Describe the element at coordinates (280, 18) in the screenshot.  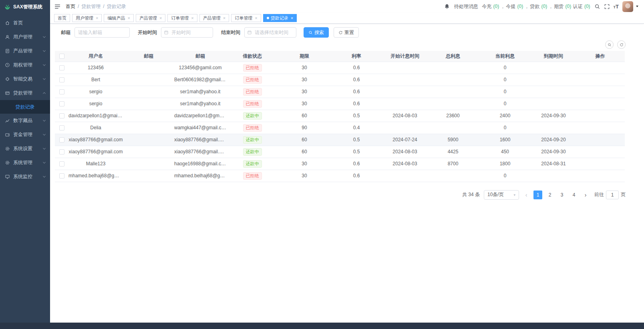
I see `nav-tab: 贷款记录 ×` at that location.